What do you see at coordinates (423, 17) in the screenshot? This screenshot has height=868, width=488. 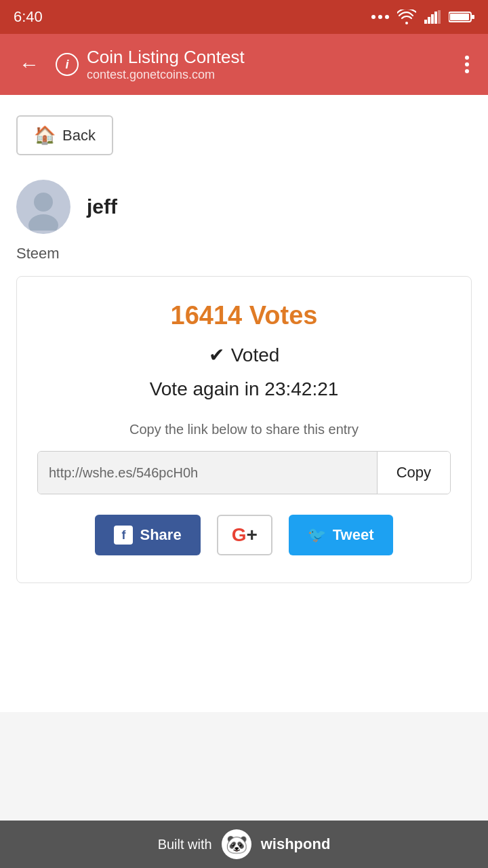 I see `status-icons` at bounding box center [423, 17].